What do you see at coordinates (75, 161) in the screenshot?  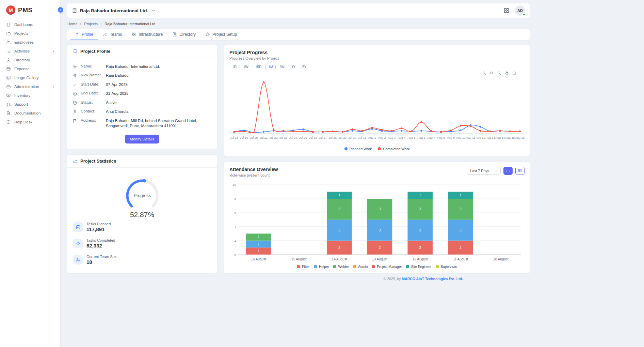 I see `chart-line-icon` at bounding box center [75, 161].